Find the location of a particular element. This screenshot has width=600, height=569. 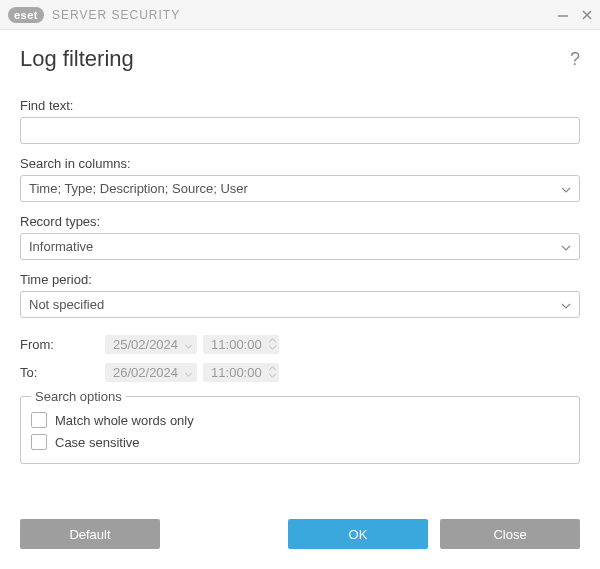

search-columns-value: Time; Type; Description; Source; User is located at coordinates (138, 188).